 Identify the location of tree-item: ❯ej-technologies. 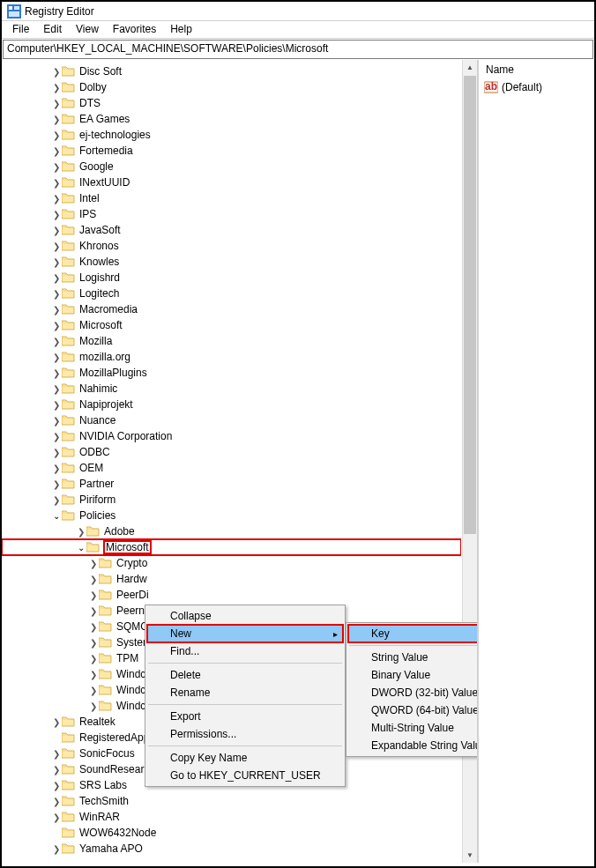
(231, 135).